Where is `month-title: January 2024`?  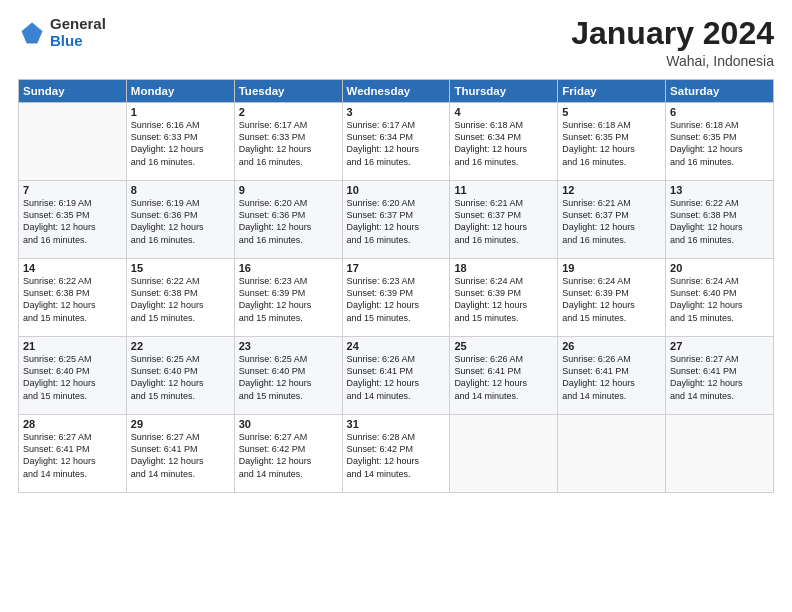 month-title: January 2024 is located at coordinates (672, 34).